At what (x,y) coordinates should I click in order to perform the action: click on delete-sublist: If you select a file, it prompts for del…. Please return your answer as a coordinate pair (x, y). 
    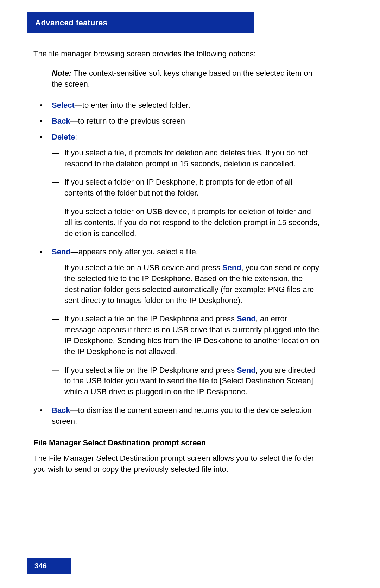
    Looking at the image, I should click on (186, 193).